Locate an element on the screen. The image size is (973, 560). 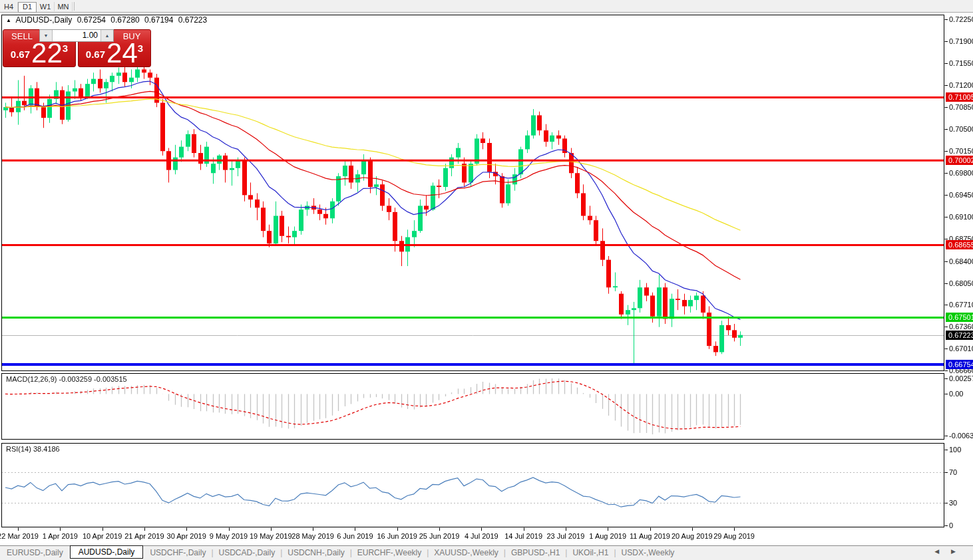
volume-spinner: ▼ 1.00 ▲ is located at coordinates (77, 36).